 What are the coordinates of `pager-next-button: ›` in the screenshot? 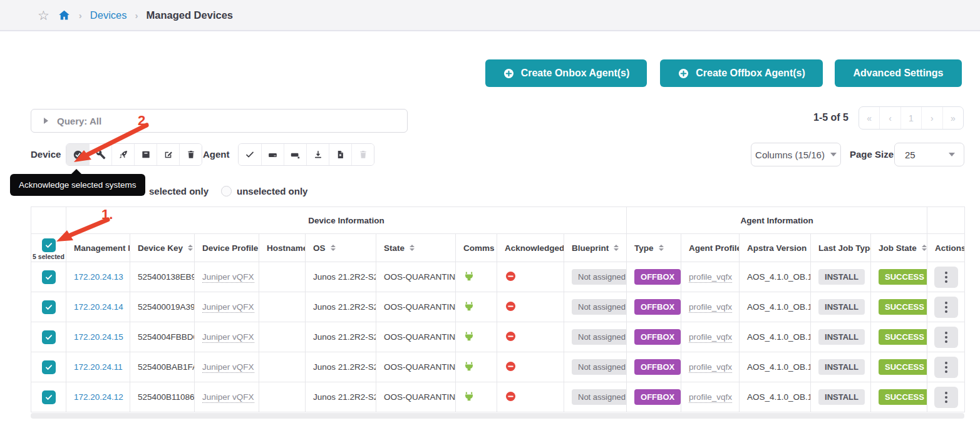 It's located at (932, 118).